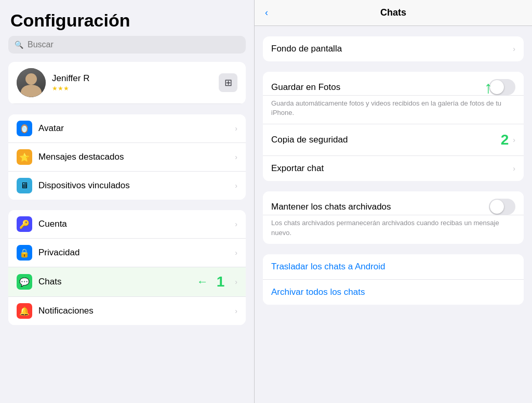  Describe the element at coordinates (393, 49) in the screenshot. I see `right-section-1: Fondo de pantalla ›` at that location.